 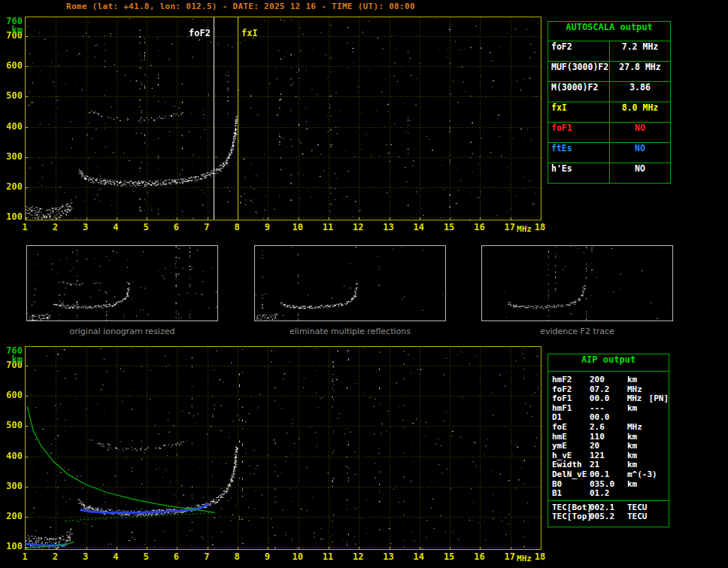 I want to click on autoscala-table-title: AUTOSCALA output, so click(x=609, y=32).